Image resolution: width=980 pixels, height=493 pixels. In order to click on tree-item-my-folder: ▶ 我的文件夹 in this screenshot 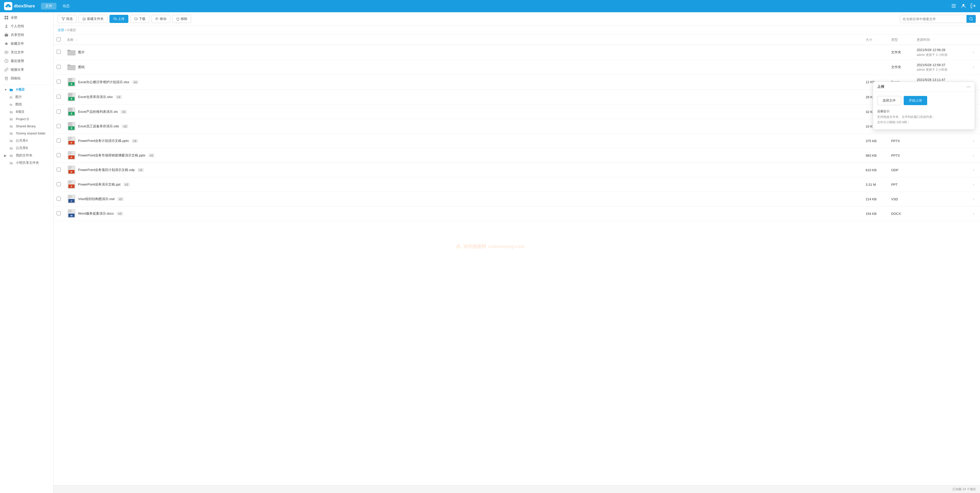, I will do `click(27, 156)`.